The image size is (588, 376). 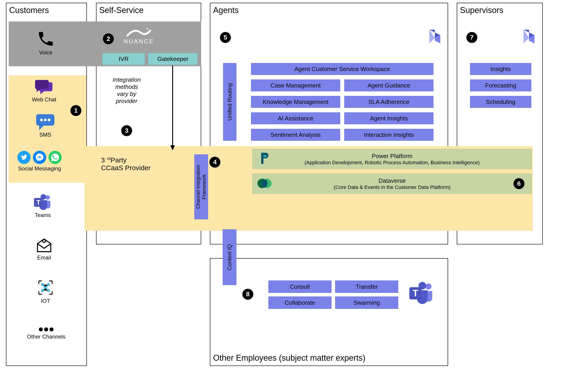 What do you see at coordinates (367, 303) in the screenshot?
I see `other-br: Swarming` at bounding box center [367, 303].